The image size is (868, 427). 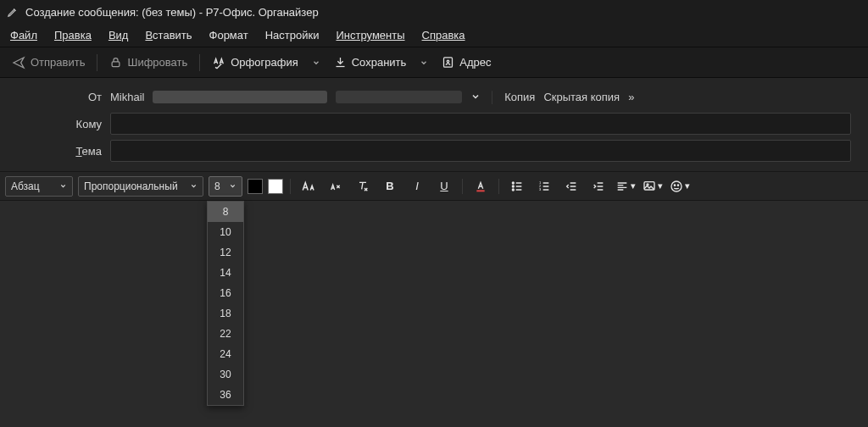 I want to click on bullet-list-button, so click(x=517, y=186).